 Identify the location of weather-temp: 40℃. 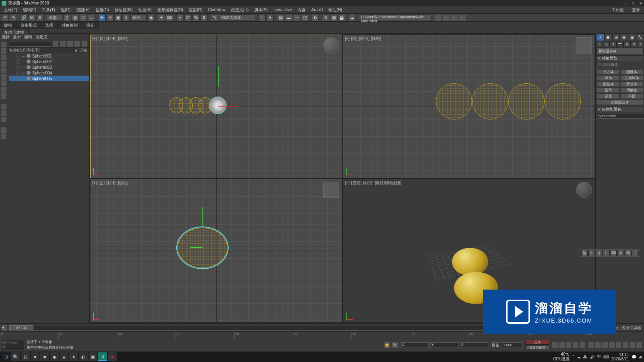
(561, 354).